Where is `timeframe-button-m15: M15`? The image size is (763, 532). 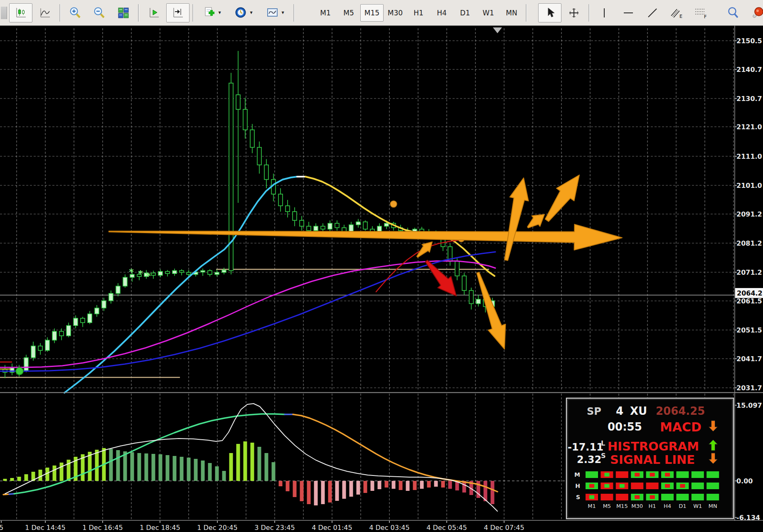 timeframe-button-m15: M15 is located at coordinates (372, 13).